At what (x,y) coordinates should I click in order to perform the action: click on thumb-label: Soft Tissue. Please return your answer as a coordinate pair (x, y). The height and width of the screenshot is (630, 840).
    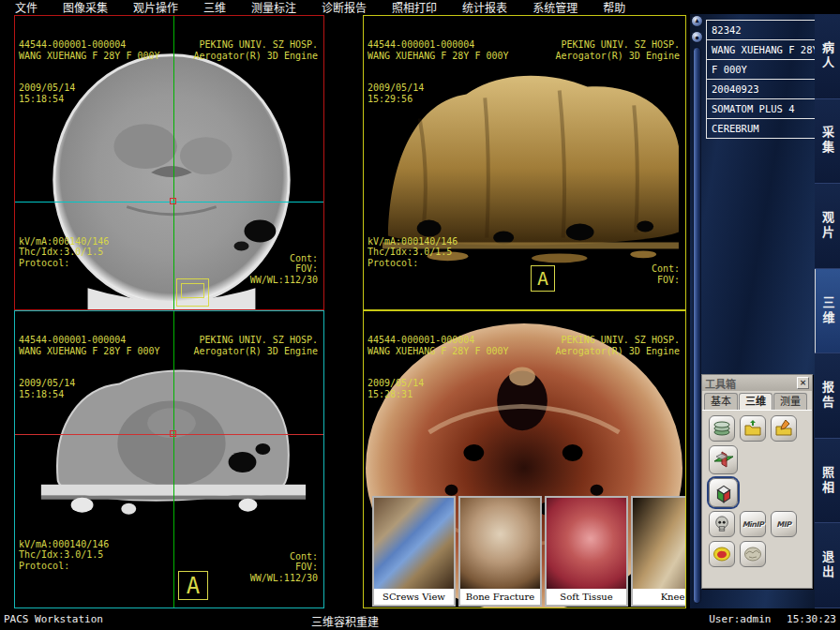
    Looking at the image, I should click on (587, 596).